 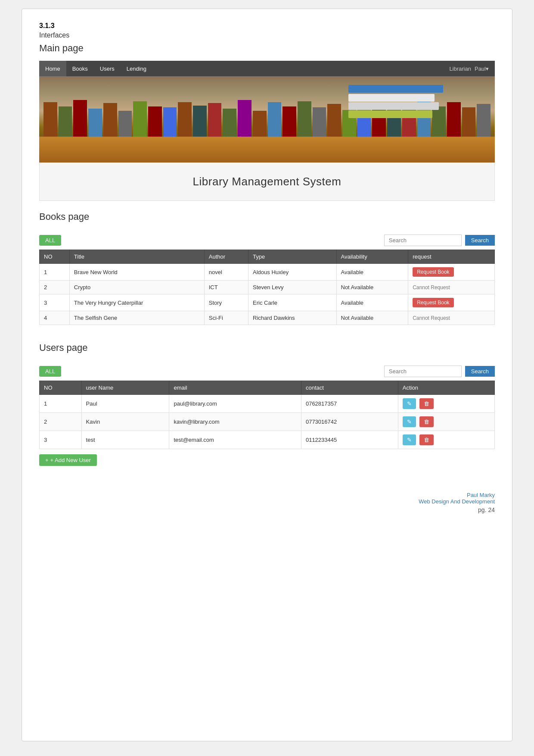 What do you see at coordinates (226, 318) in the screenshot?
I see `books-row-author: Sci-Fi` at bounding box center [226, 318].